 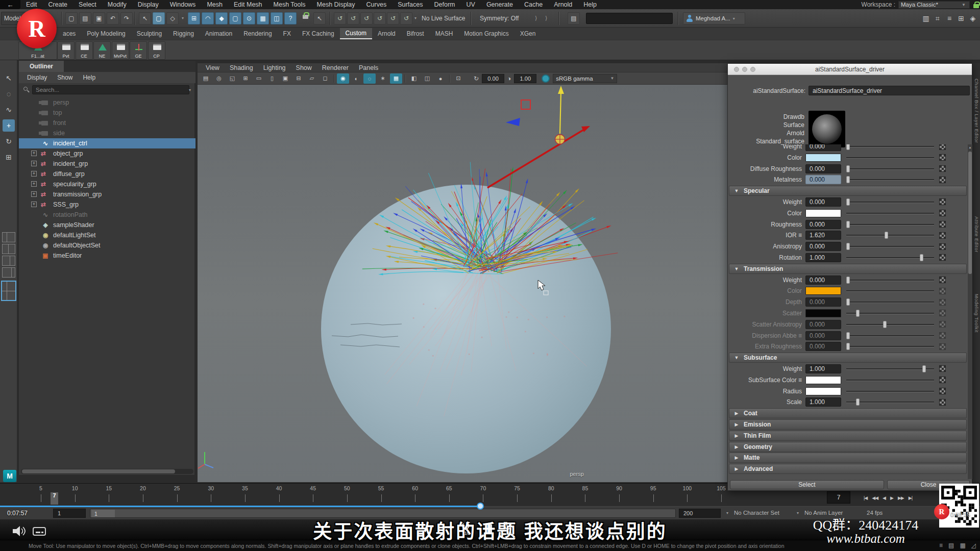 I want to click on outliner-item-incident-ctrl: ∿incident_ctrl, so click(x=107, y=143).